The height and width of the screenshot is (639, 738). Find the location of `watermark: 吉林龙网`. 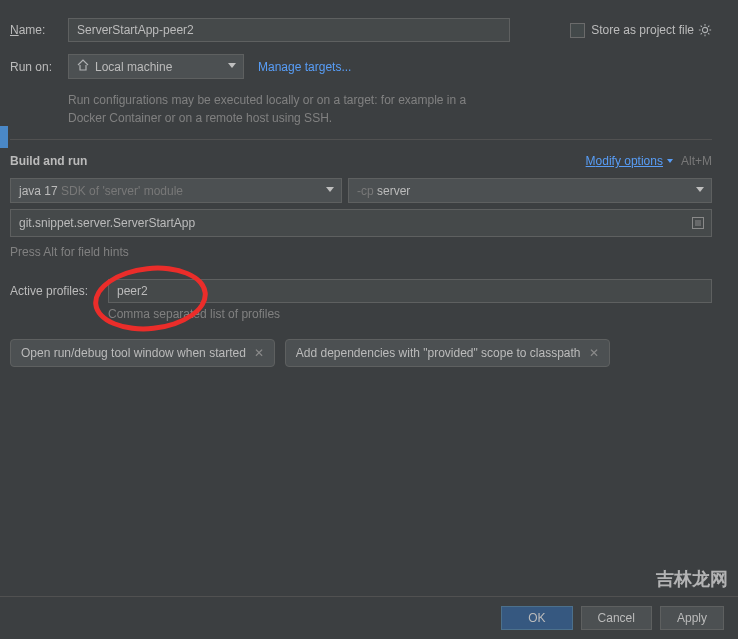

watermark: 吉林龙网 is located at coordinates (692, 579).